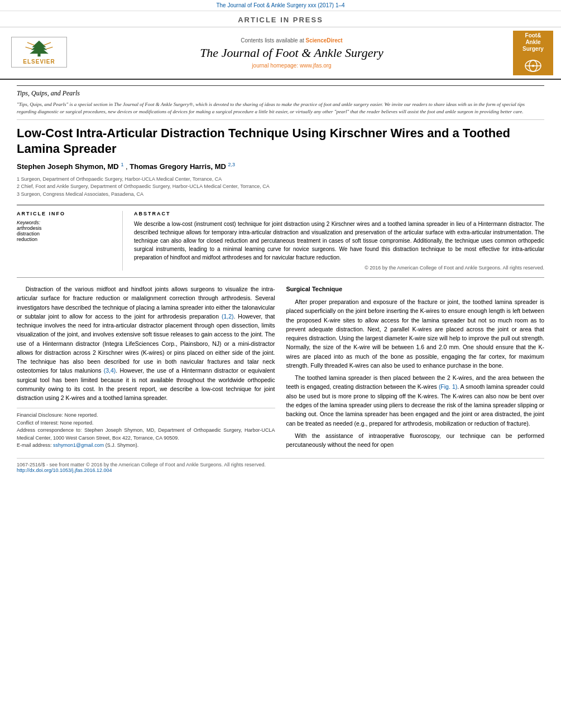 The image size is (561, 728). What do you see at coordinates (39, 53) in the screenshot?
I see `elsevier-logo-area: ELSEVIER` at bounding box center [39, 53].